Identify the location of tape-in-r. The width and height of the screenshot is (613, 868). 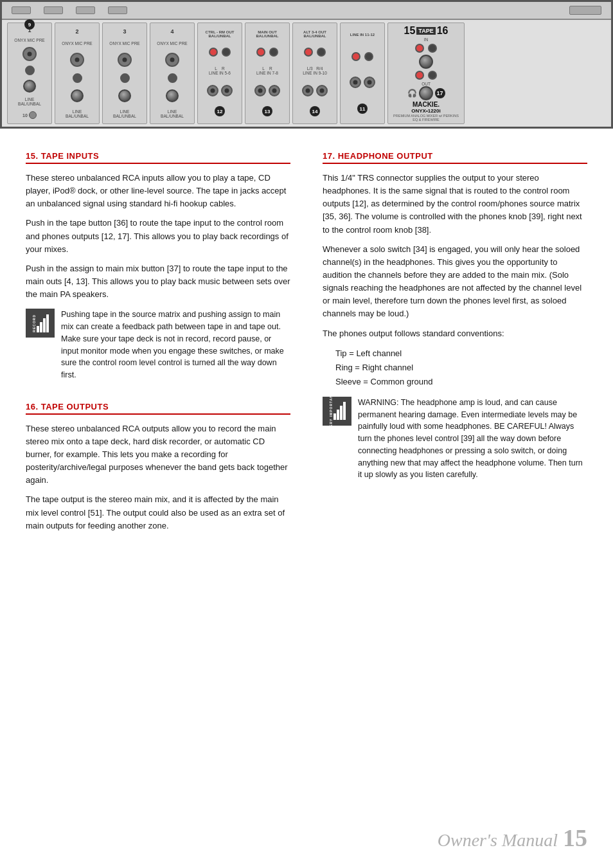
(432, 48).